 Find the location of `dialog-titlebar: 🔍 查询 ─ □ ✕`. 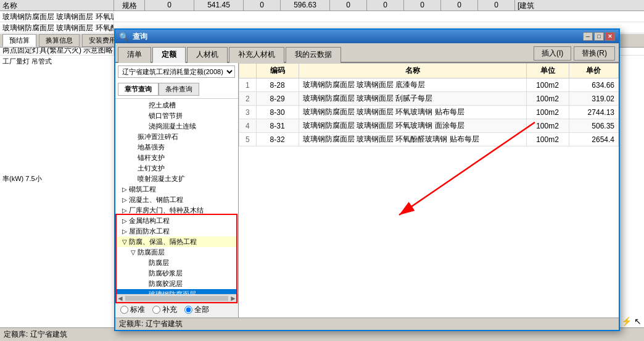

dialog-titlebar: 🔍 查询 ─ □ ✕ is located at coordinates (367, 36).